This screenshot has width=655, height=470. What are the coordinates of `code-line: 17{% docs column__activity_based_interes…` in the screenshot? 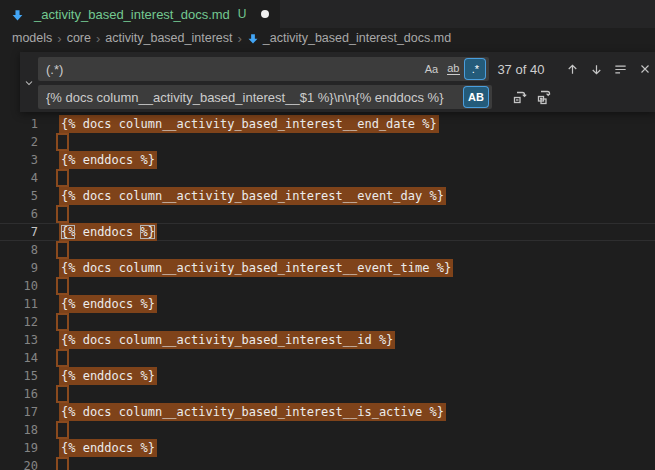 It's located at (328, 412).